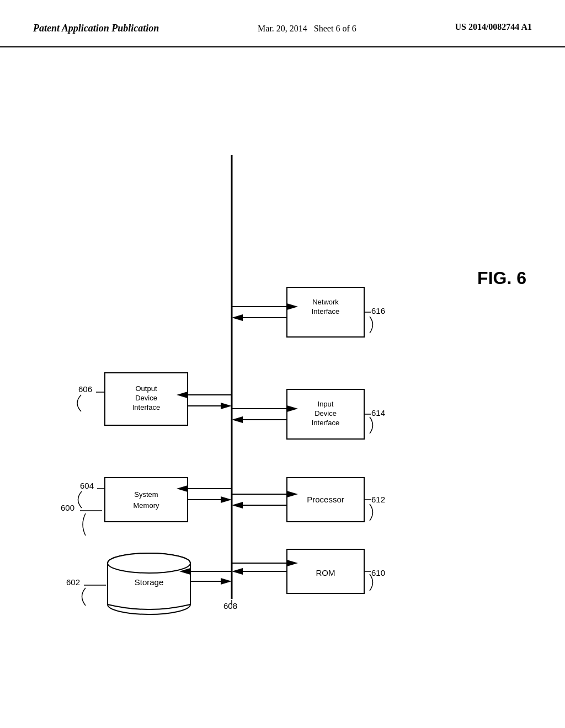 The image size is (565, 728). Describe the element at coordinates (335, 29) in the screenshot. I see `header-sheet: Sheet 6 of 6` at that location.